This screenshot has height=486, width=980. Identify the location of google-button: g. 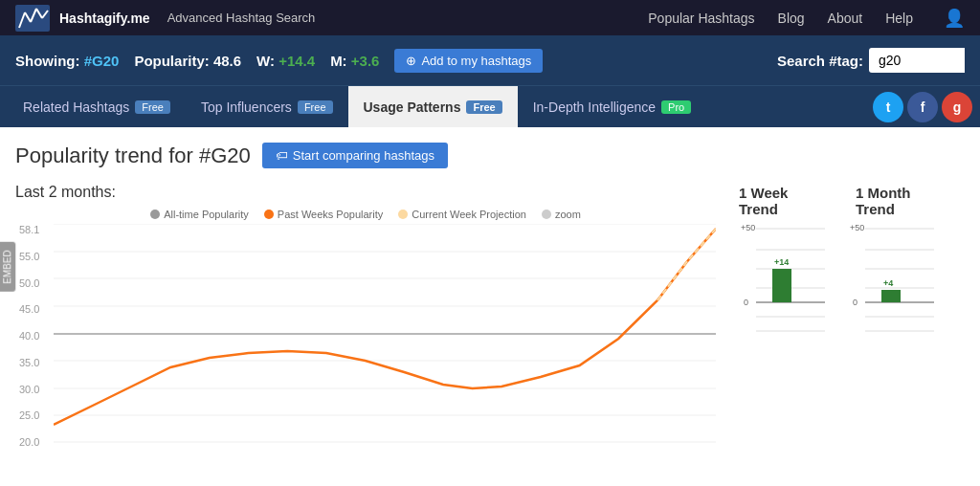
(957, 107).